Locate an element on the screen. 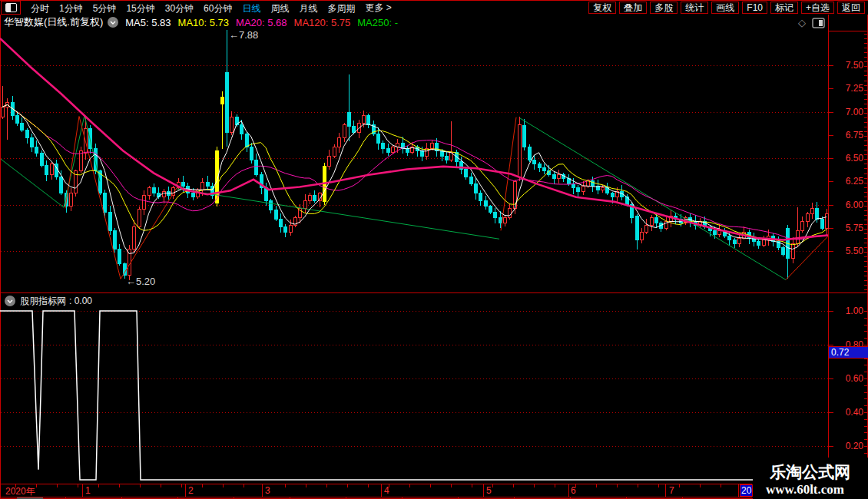 The width and height of the screenshot is (868, 499). period-tab: 30分钟 is located at coordinates (180, 8).